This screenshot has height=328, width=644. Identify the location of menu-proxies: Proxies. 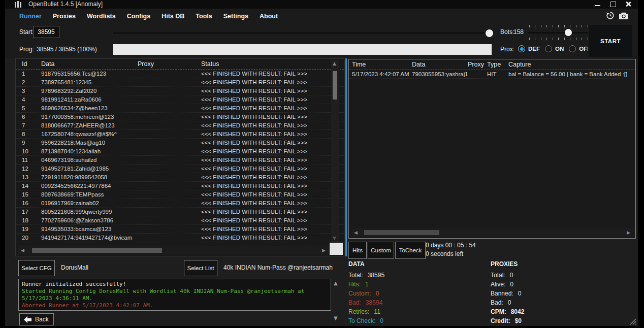
(64, 16).